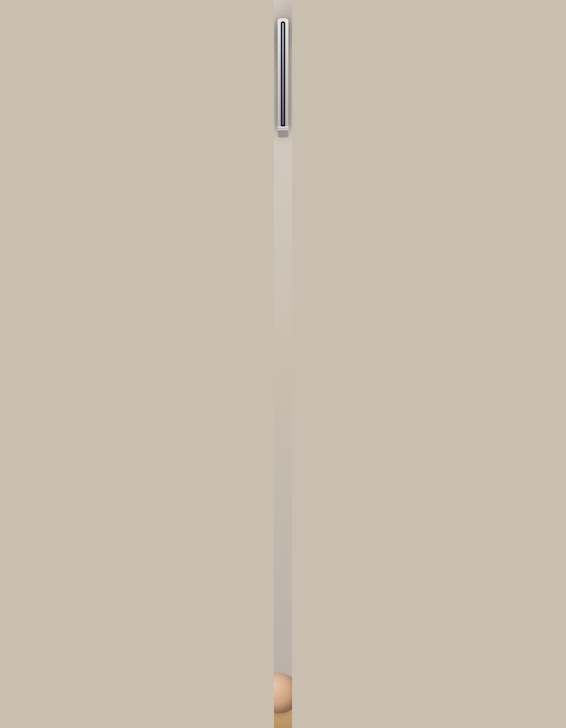 The image size is (566, 728). I want to click on keyboard-rows, so click(283, 134).